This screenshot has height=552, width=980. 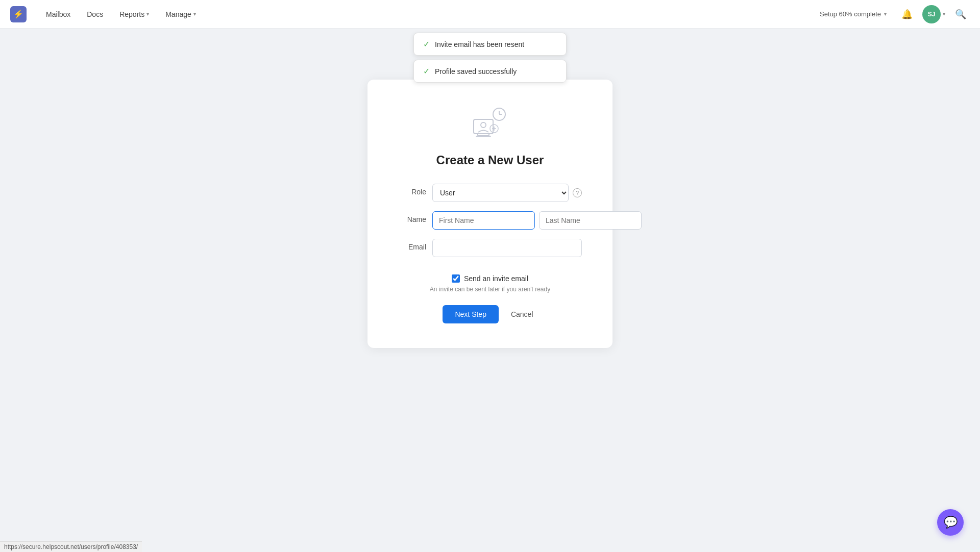 I want to click on nav-menu: Mailbox Docs Reports ▾ Manage ▾, so click(x=427, y=14).